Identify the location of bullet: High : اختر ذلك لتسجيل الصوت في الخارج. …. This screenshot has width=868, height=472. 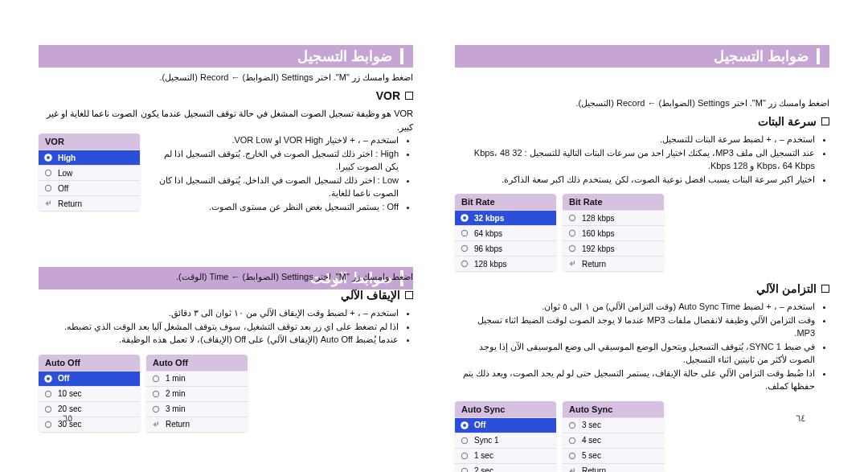
(273, 161).